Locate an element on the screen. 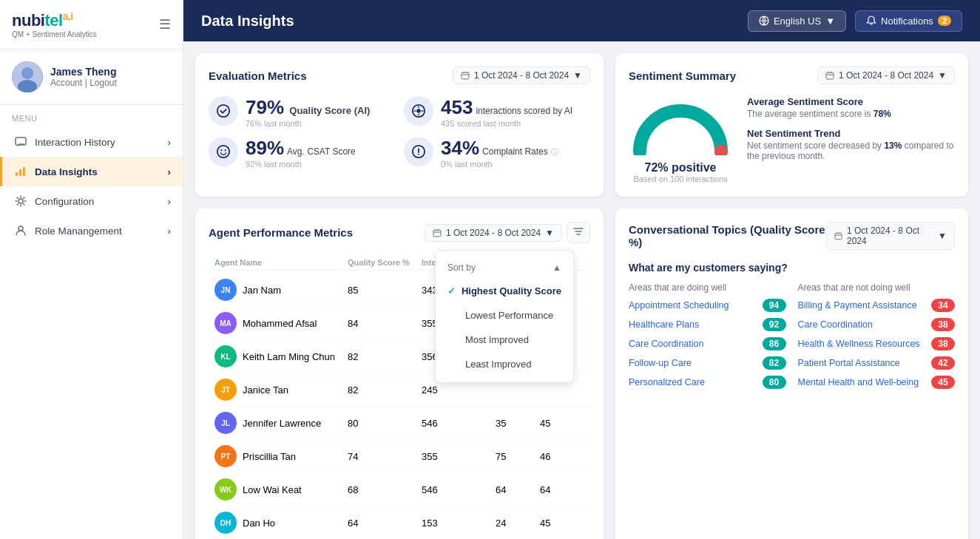  sort-most-improved: Most Improved is located at coordinates (504, 340).